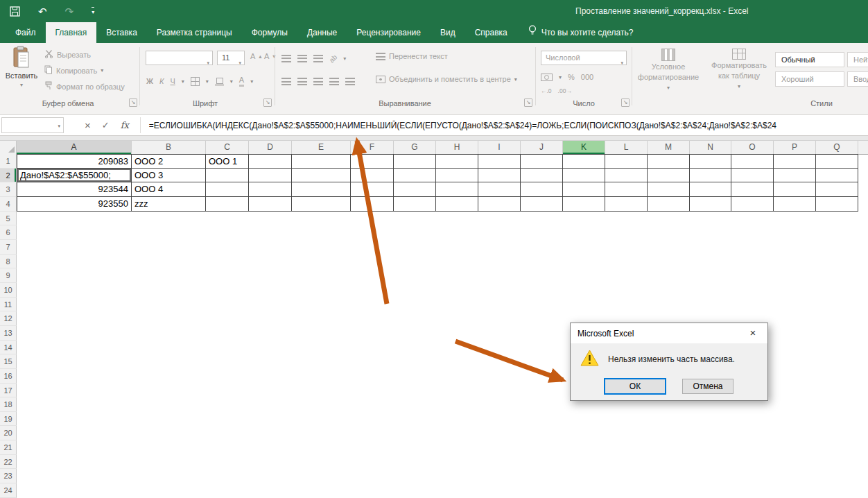 The width and height of the screenshot is (868, 498). What do you see at coordinates (863, 333) in the screenshot?
I see `cell-R13` at bounding box center [863, 333].